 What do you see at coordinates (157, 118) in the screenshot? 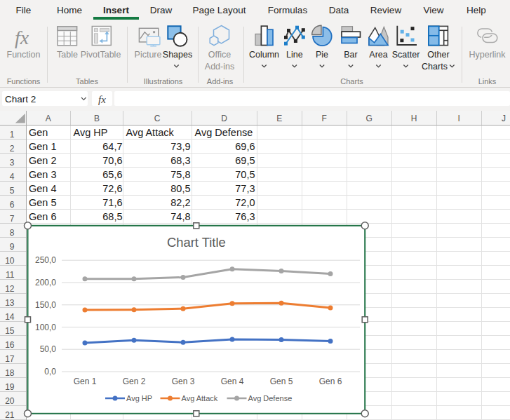
I see `svg-text: C` at bounding box center [157, 118].